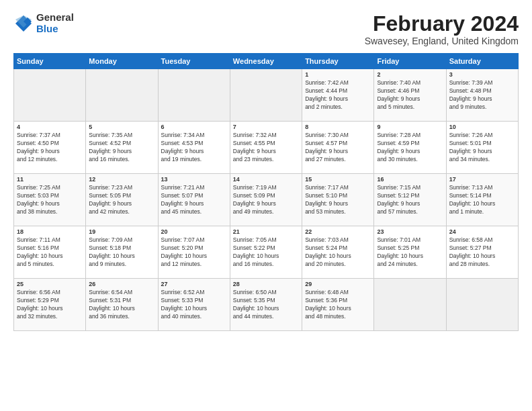 Image resolution: width=532 pixels, height=411 pixels. I want to click on logo-text: General Blue, so click(55, 23).